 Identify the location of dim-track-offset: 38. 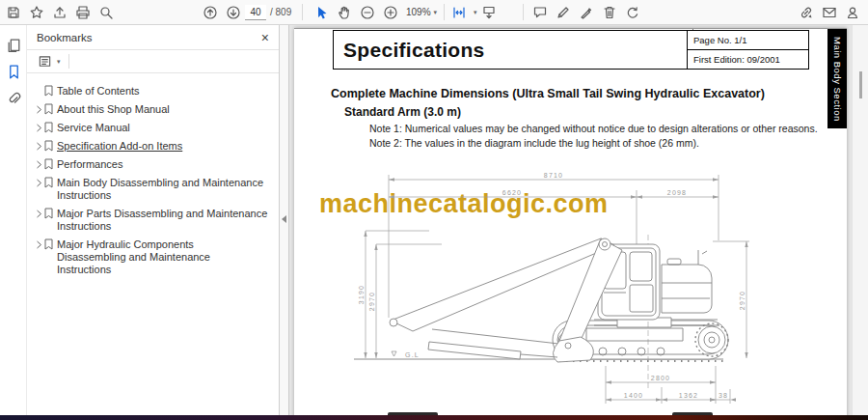
(723, 396).